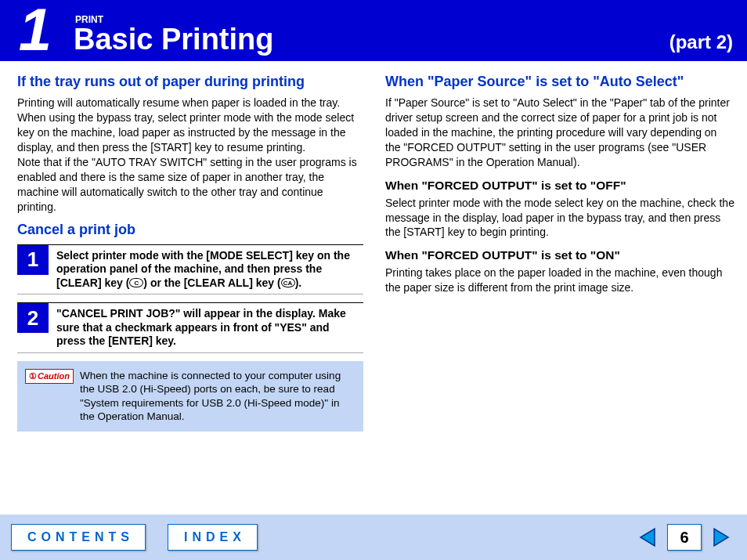  Describe the element at coordinates (560, 81) in the screenshot. I see `heading-auto-select: When "Paper Source" is set to "Auto Sele…` at that location.